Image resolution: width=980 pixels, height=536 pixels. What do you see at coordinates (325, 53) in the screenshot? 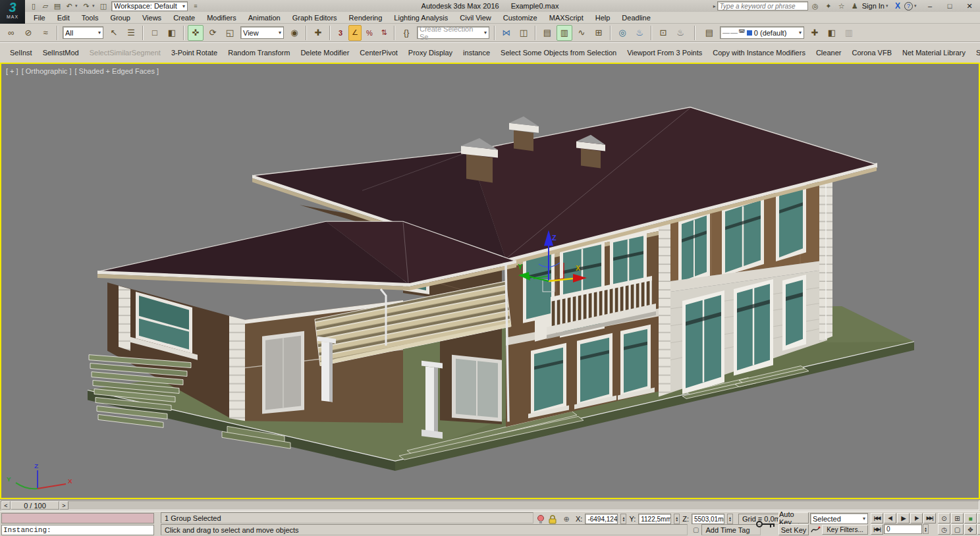
I see `script-delete-modifier-button: Delete Modifier` at bounding box center [325, 53].